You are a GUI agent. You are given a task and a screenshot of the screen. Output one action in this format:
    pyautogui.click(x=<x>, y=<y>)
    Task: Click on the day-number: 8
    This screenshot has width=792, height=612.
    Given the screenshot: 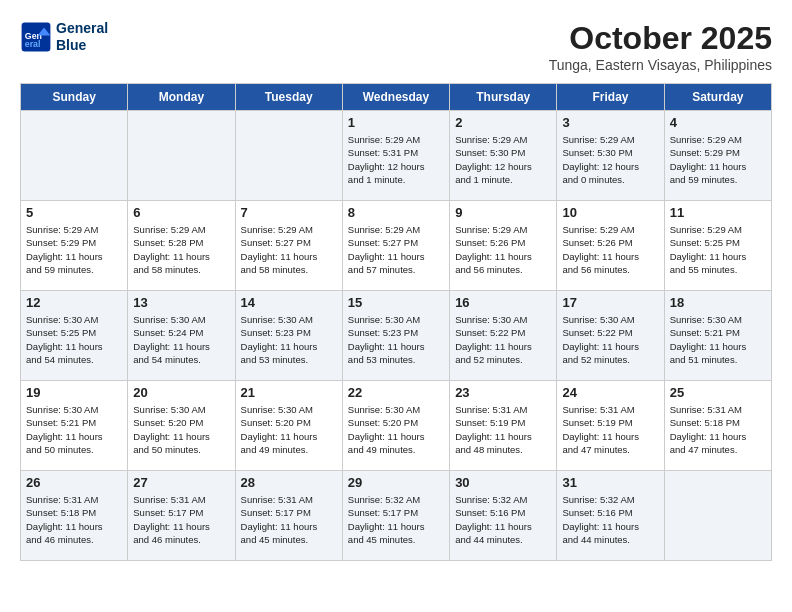 What is the action you would take?
    pyautogui.click(x=396, y=212)
    